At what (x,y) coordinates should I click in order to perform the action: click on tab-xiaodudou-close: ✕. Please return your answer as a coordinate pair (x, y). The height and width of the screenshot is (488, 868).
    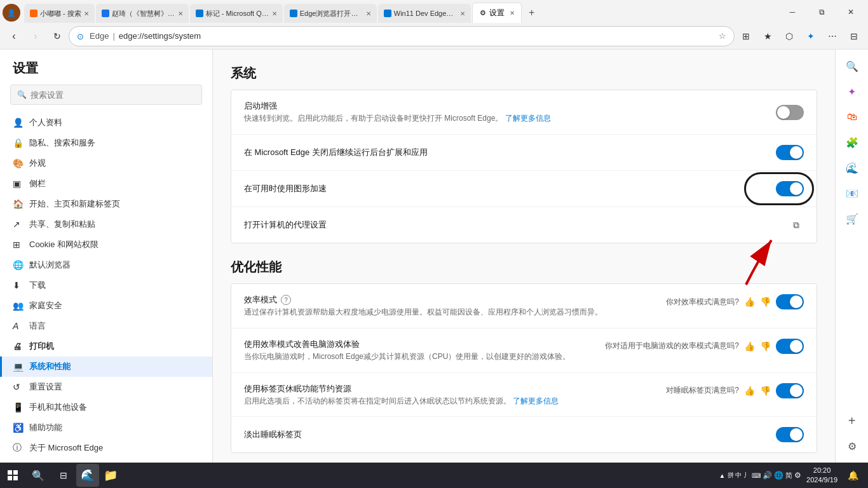
    Looking at the image, I should click on (86, 14).